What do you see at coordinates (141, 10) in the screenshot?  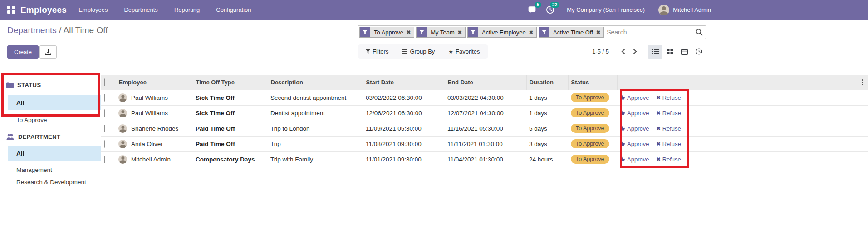 I see `menu-departments: Departments` at bounding box center [141, 10].